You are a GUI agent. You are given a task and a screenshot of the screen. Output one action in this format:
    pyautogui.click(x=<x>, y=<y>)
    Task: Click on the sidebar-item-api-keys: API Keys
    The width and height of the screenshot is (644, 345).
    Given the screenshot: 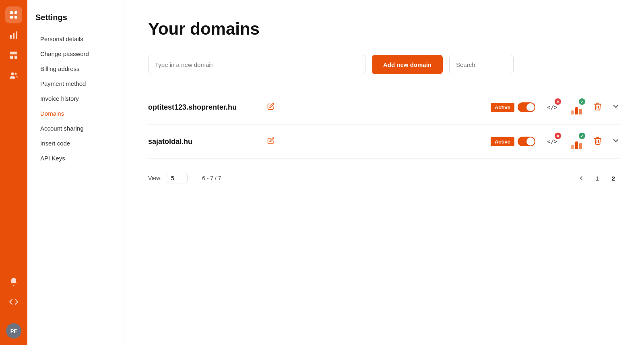 What is the action you would take?
    pyautogui.click(x=76, y=158)
    